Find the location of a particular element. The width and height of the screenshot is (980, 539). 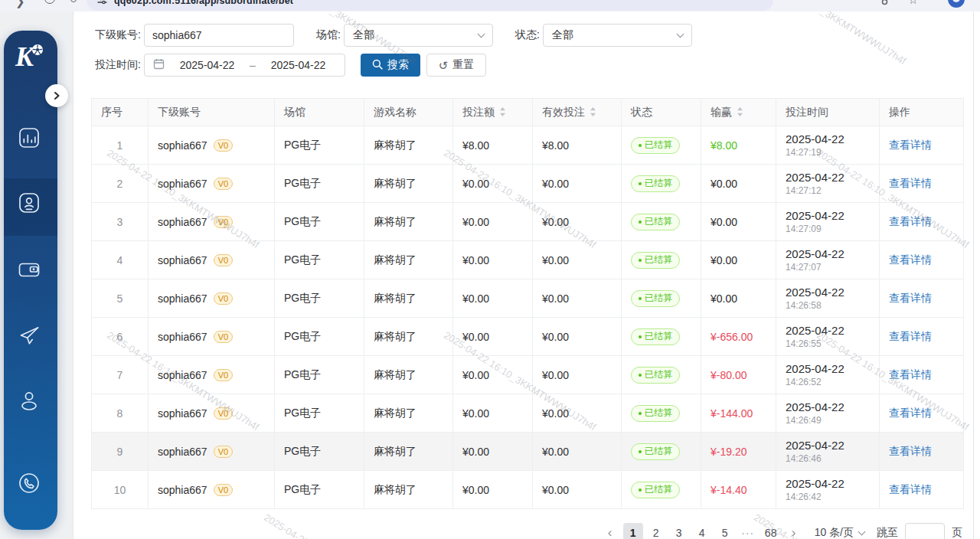

column-label: 有效投注 is located at coordinates (564, 112).